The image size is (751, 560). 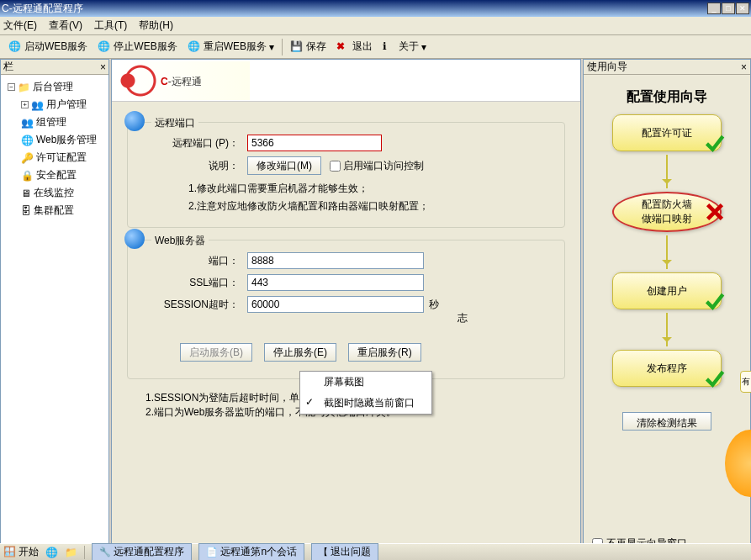 What do you see at coordinates (55, 175) in the screenshot?
I see `tree-item-security: 🔒 安全配置` at bounding box center [55, 175].